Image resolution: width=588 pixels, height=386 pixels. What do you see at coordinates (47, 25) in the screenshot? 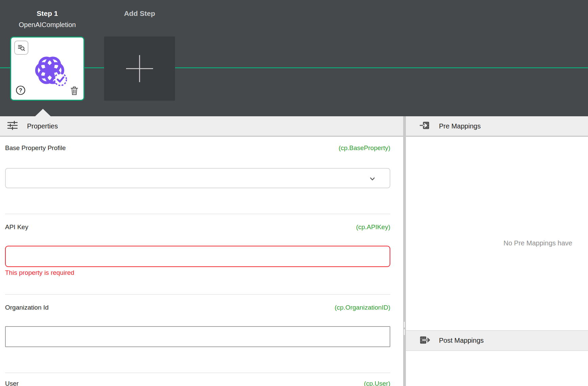
I see `step-subtitle: OpenAICompletion` at bounding box center [47, 25].